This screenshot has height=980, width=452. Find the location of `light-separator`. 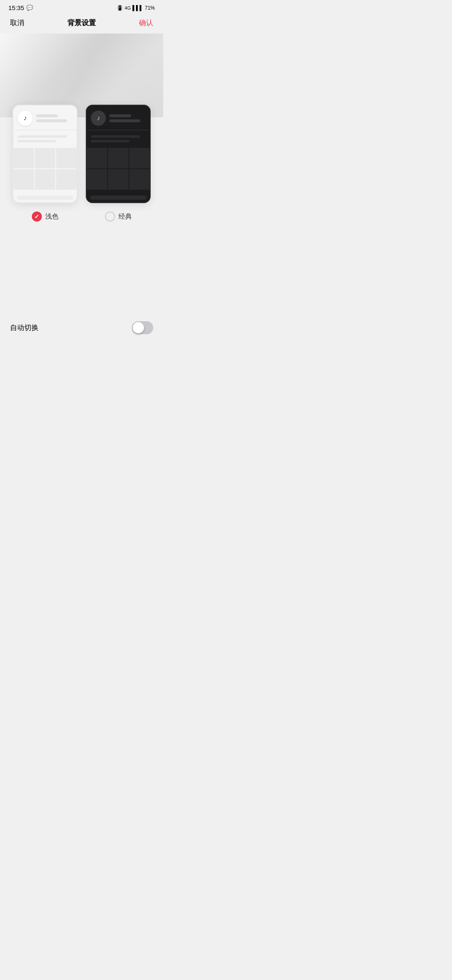

light-separator is located at coordinates (45, 130).